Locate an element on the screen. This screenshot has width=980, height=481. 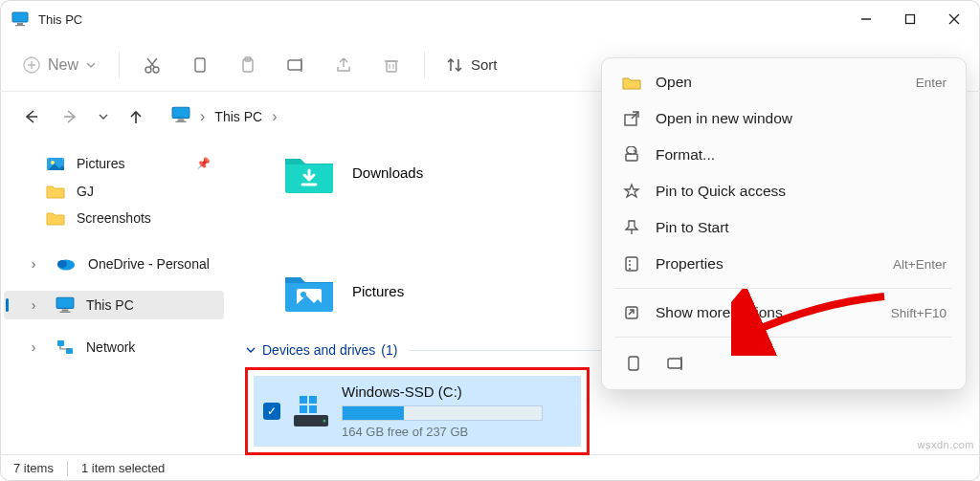
drive-free-space: 164 GB free of 237 GB is located at coordinates (457, 432).